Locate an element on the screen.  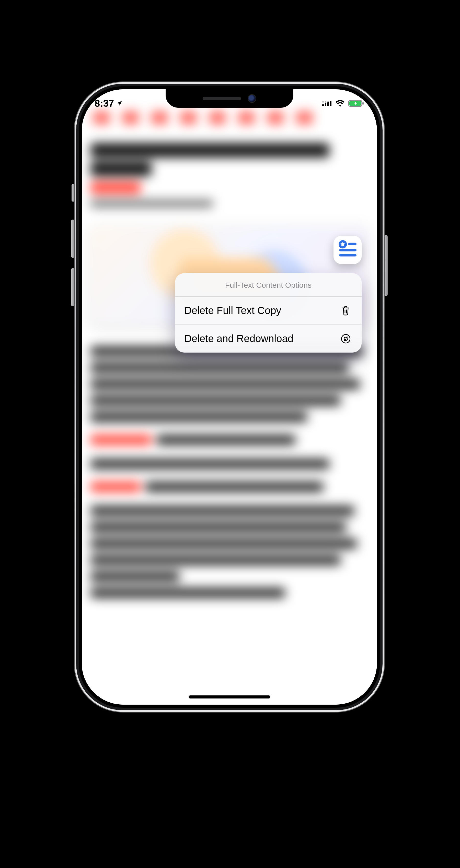
trash-icon is located at coordinates (346, 311).